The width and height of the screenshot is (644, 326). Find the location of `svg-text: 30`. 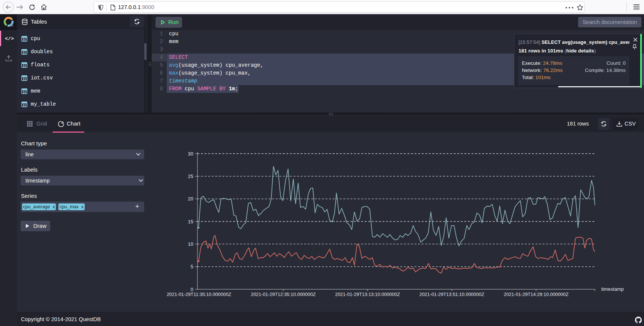

svg-text: 30 is located at coordinates (191, 154).